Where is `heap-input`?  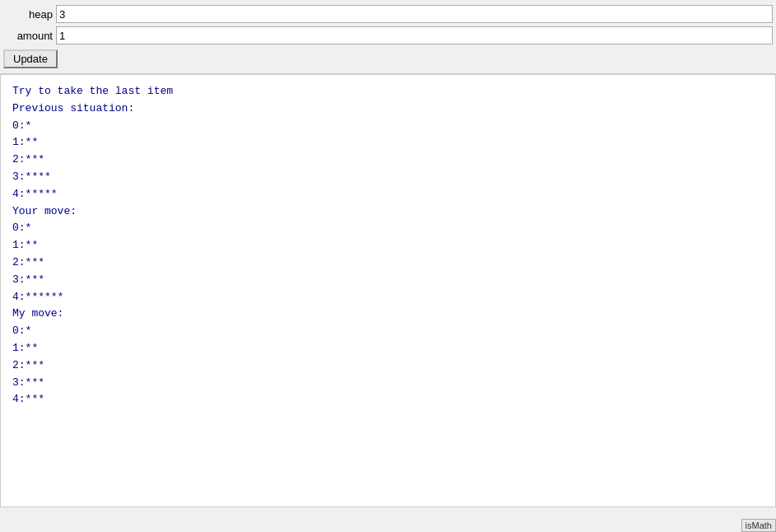 heap-input is located at coordinates (414, 14).